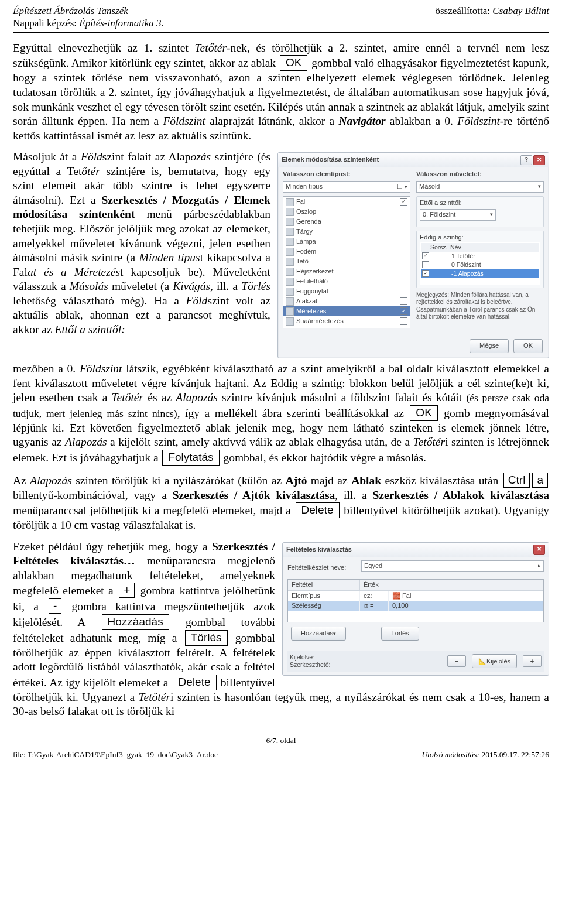  Describe the element at coordinates (424, 413) in the screenshot. I see `ok-key-2: OK` at that location.